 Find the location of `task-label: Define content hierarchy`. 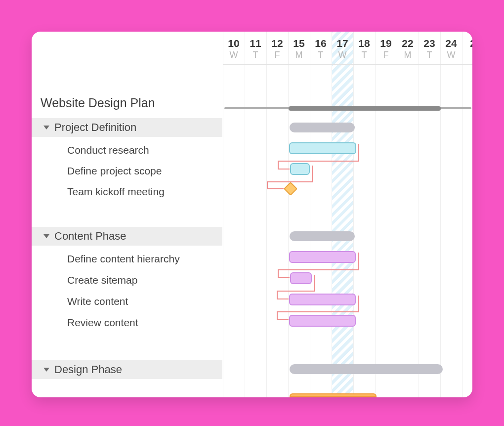

task-label: Define content hierarchy is located at coordinates (124, 259).